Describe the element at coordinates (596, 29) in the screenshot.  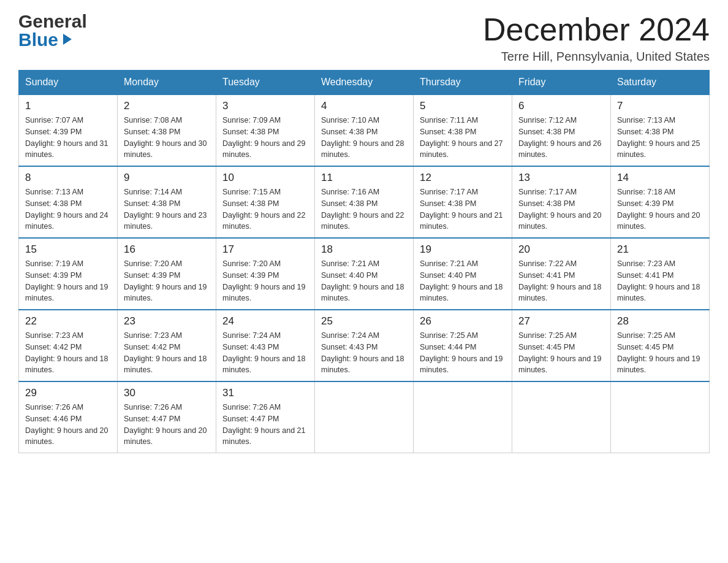
I see `month-title: December 2024` at that location.